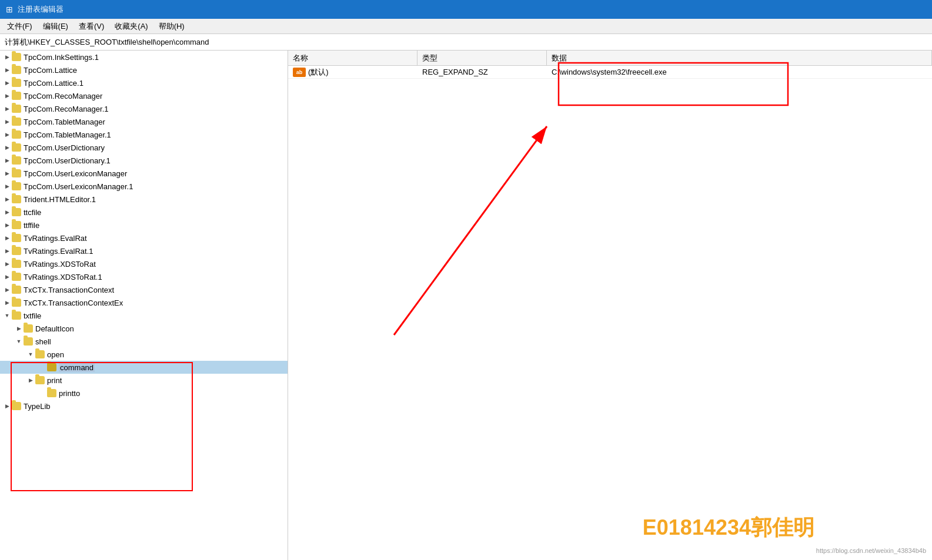 The height and width of the screenshot is (560, 932). What do you see at coordinates (16, 303) in the screenshot?
I see `folder-icon-t20` at bounding box center [16, 303].